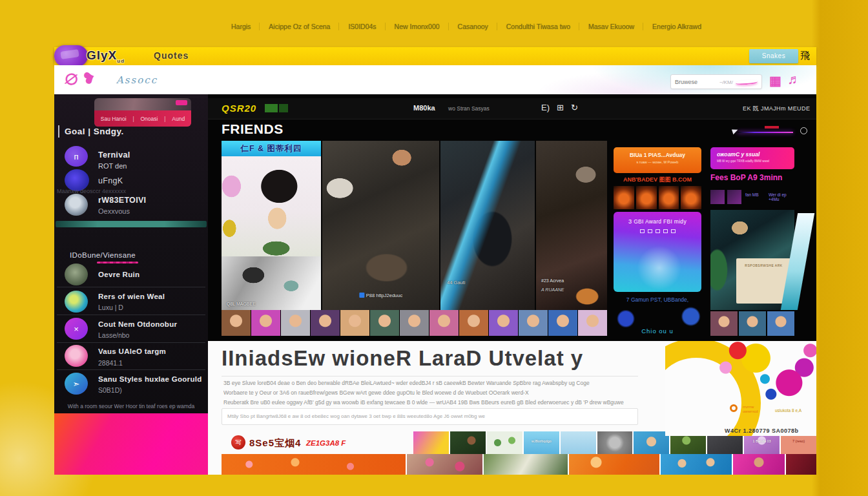 The image size is (868, 496). Describe the element at coordinates (131, 191) in the screenshot. I see `friend-subtext: Maanxw deosccr 4exxxxxx` at that location.